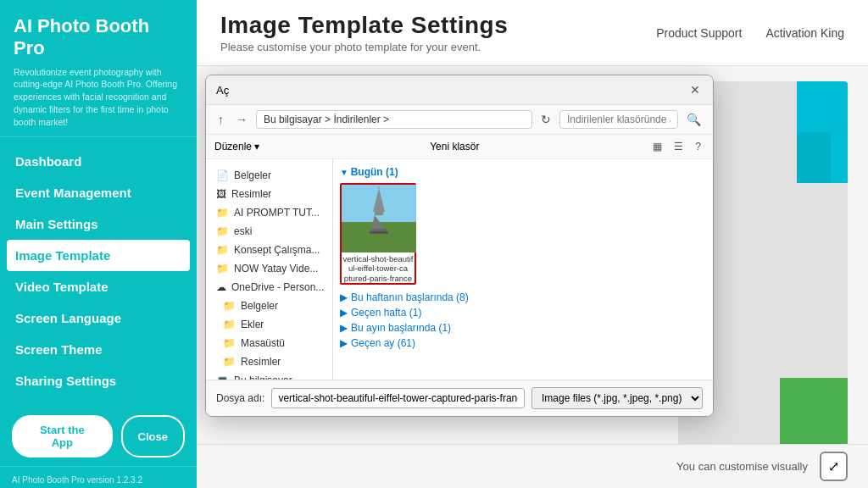 The height and width of the screenshot is (488, 868). Describe the element at coordinates (523, 297) in the screenshot. I see `group-bu-haftanin: ▶ Bu haftanın başlarında (8)` at that location.